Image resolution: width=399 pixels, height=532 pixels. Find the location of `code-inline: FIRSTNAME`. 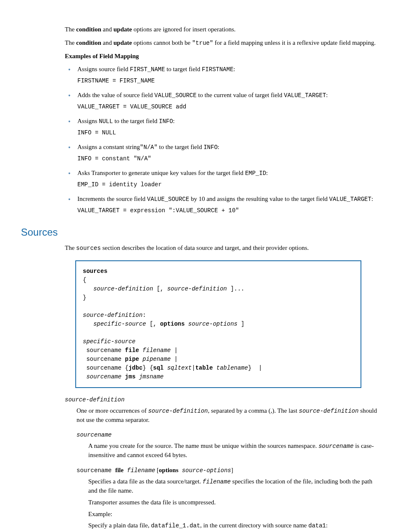

code-inline: FIRSTNAME is located at coordinates (217, 69).